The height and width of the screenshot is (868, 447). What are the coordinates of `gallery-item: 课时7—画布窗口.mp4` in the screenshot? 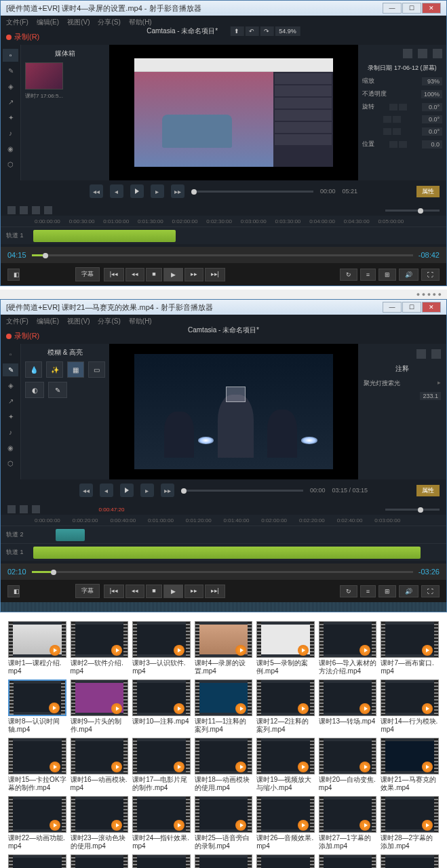 It's located at (410, 648).